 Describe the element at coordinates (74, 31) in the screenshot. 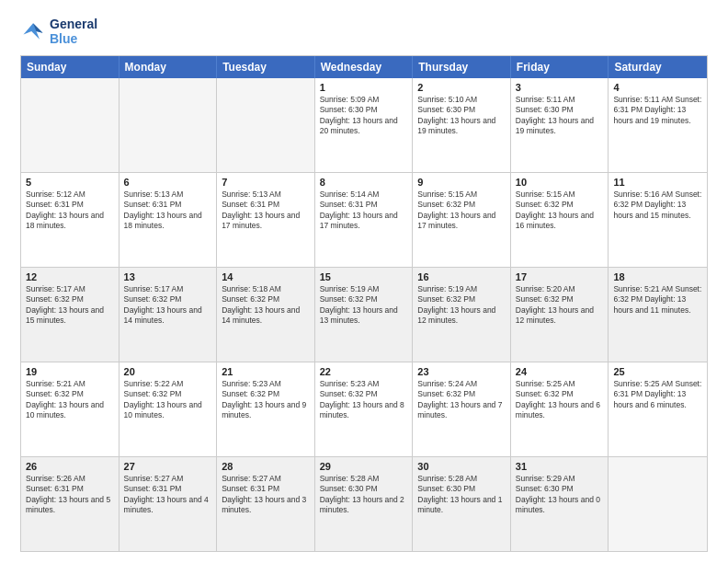

I see `logo-text: General Blue` at that location.